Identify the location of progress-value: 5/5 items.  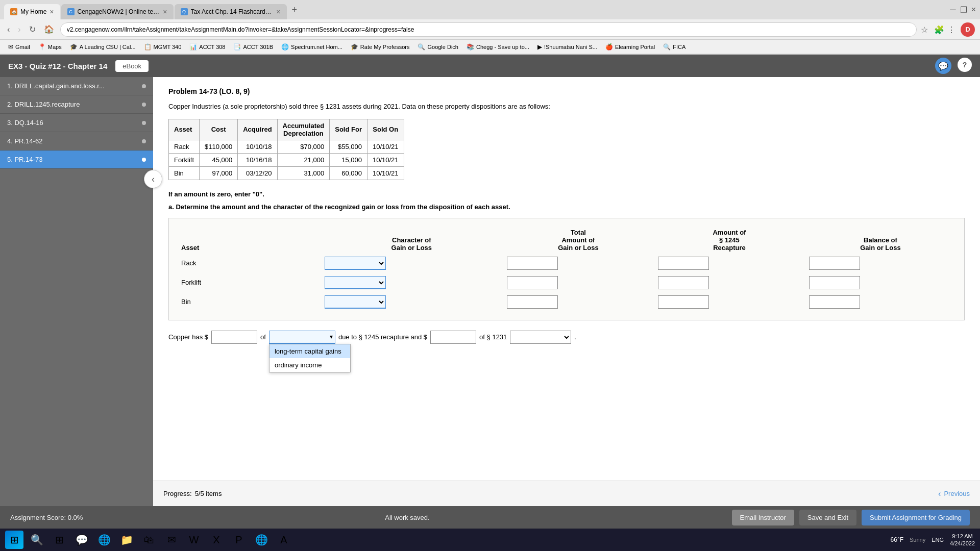
(208, 494).